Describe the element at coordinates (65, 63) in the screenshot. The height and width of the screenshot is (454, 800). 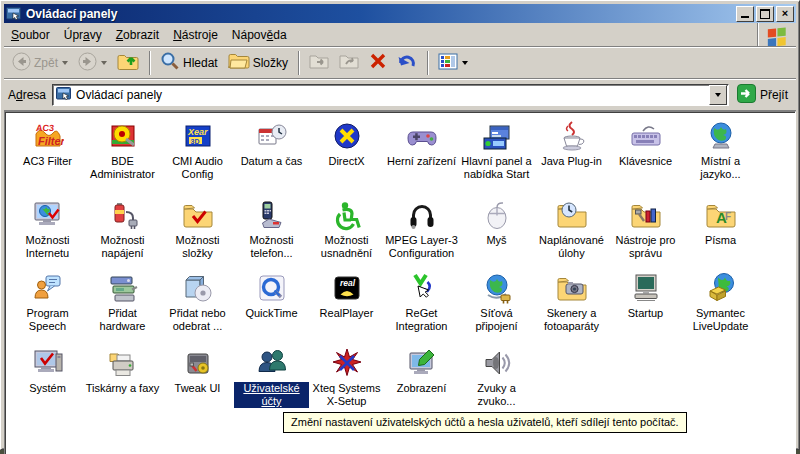
I see `back-dropdown-icon` at that location.